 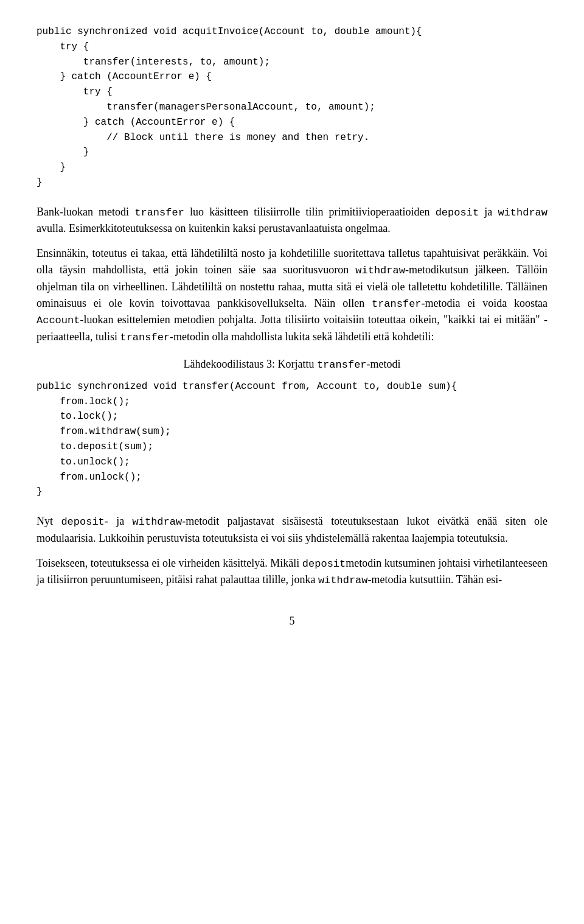 What do you see at coordinates (292, 572) in the screenshot?
I see `paragraph-4: Toisekseen, toteutuksessa ei ole virheid…` at bounding box center [292, 572].